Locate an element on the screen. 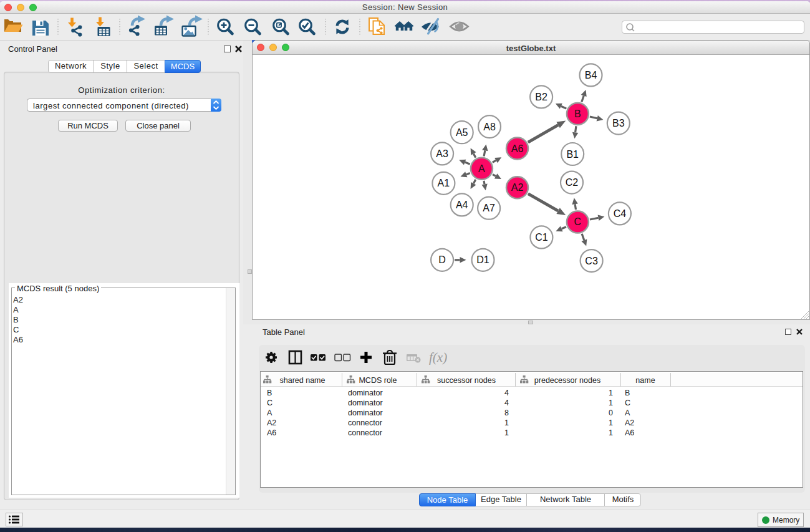 This screenshot has width=810, height=532. svg-text: A5 is located at coordinates (462, 132).